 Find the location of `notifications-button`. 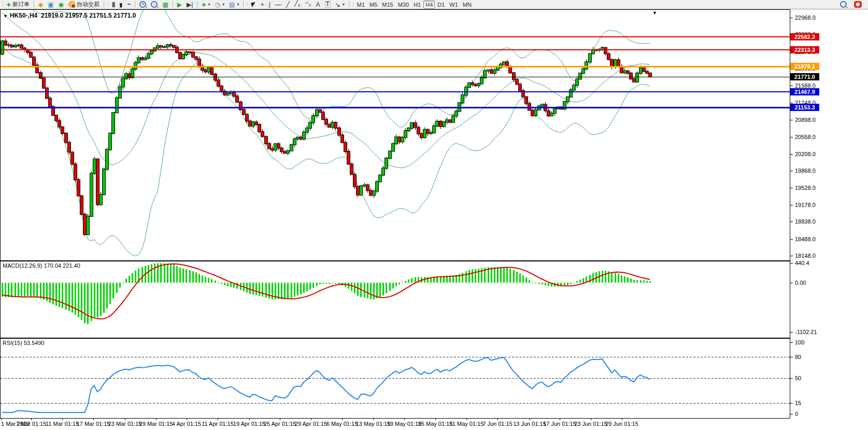

notifications-button is located at coordinates (858, 5).